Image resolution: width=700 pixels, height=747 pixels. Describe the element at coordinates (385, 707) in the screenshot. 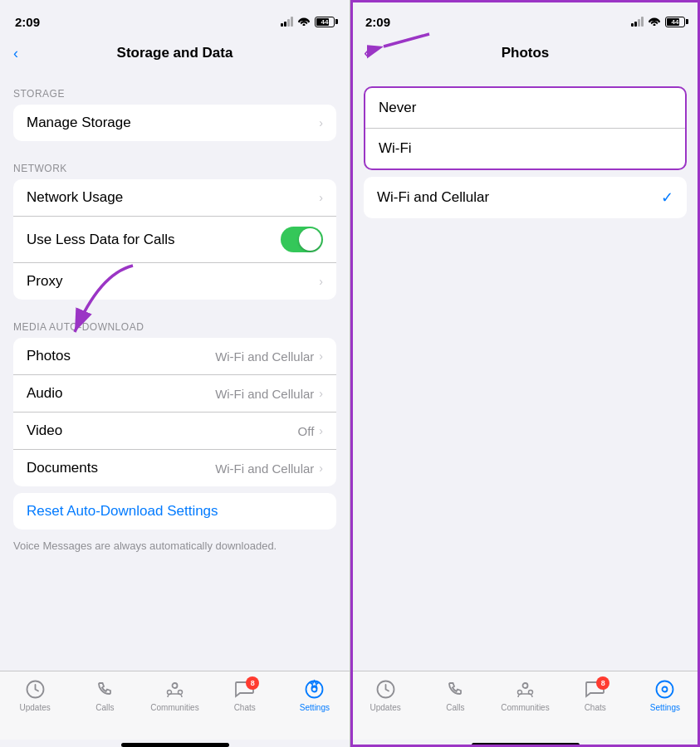

I see `tab-label-updates-right: Updates` at that location.